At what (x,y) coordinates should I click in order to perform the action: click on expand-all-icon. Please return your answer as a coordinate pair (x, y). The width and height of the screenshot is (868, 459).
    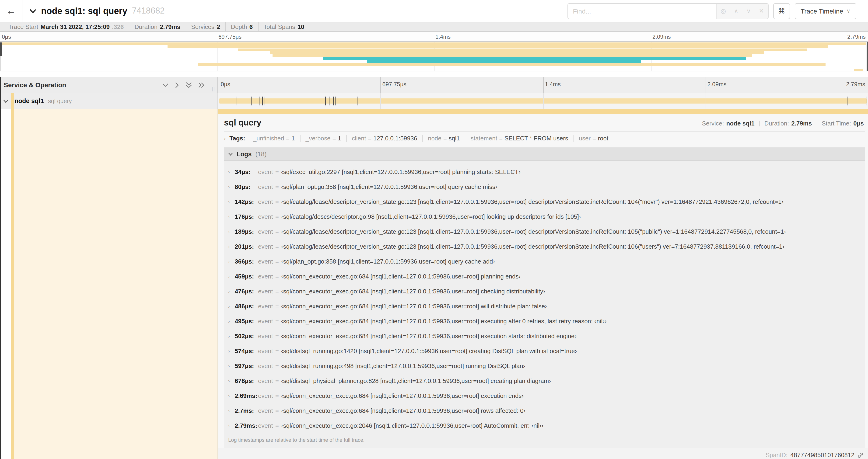
    Looking at the image, I should click on (202, 85).